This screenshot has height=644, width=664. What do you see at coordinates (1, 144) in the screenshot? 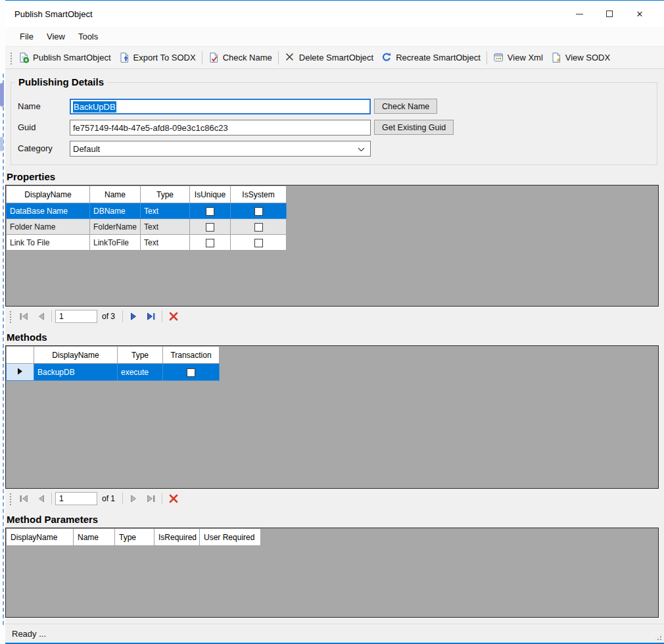
I see `background-window-icon-fragment` at bounding box center [1, 144].